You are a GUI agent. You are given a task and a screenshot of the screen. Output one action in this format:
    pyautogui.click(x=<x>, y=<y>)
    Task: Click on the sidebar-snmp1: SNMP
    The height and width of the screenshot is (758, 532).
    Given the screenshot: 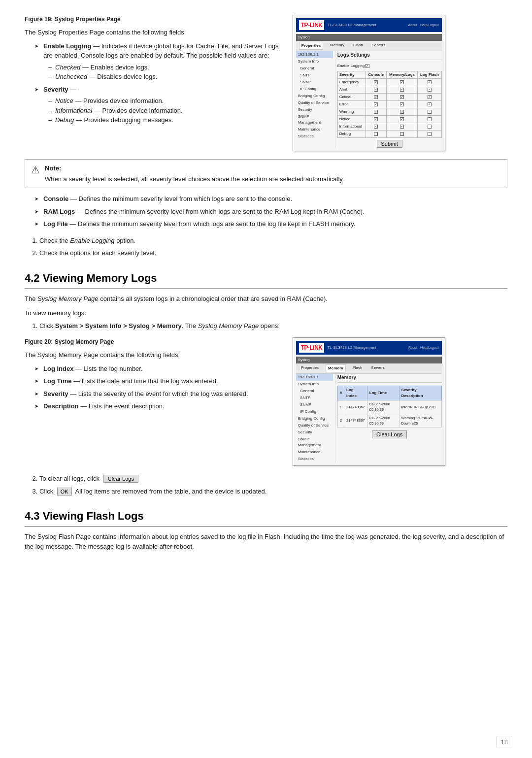 What is the action you would take?
    pyautogui.click(x=314, y=82)
    